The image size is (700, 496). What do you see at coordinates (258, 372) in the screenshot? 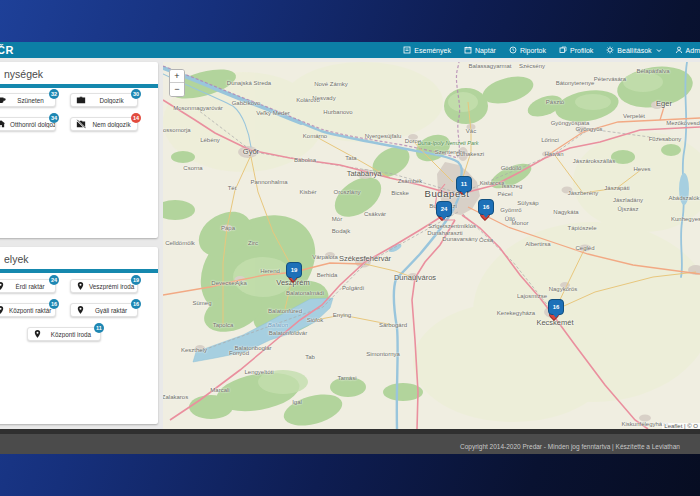
I see `map-place-label: Lengyeltóti` at bounding box center [258, 372].